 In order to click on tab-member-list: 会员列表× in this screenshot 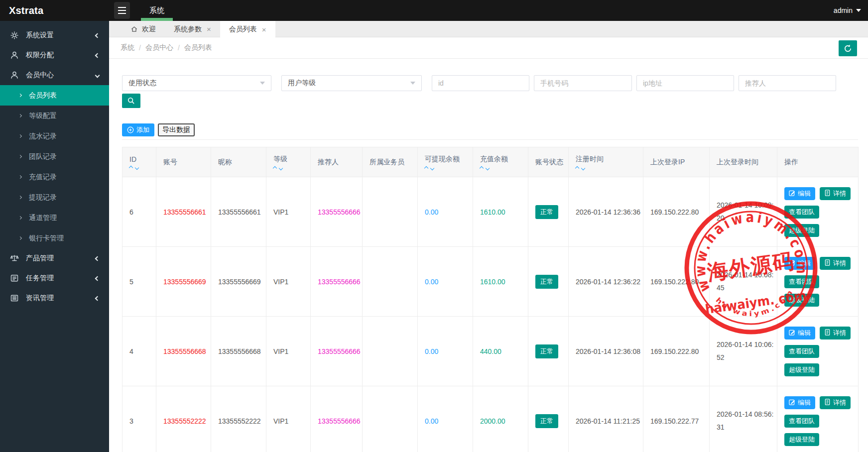, I will do `click(248, 29)`.